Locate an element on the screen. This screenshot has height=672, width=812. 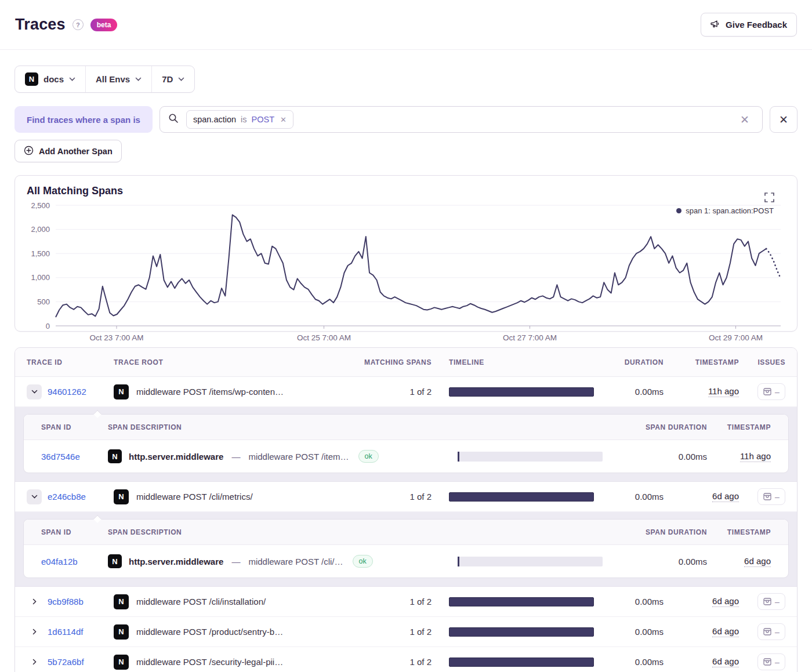
span-id-link: e04fa12b is located at coordinates (59, 561).